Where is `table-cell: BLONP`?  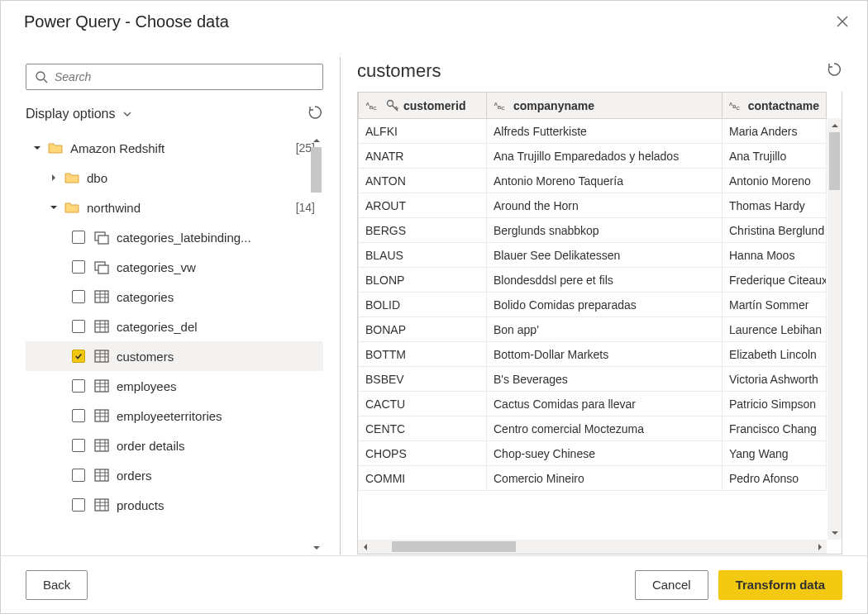
table-cell: BLONP is located at coordinates (423, 280).